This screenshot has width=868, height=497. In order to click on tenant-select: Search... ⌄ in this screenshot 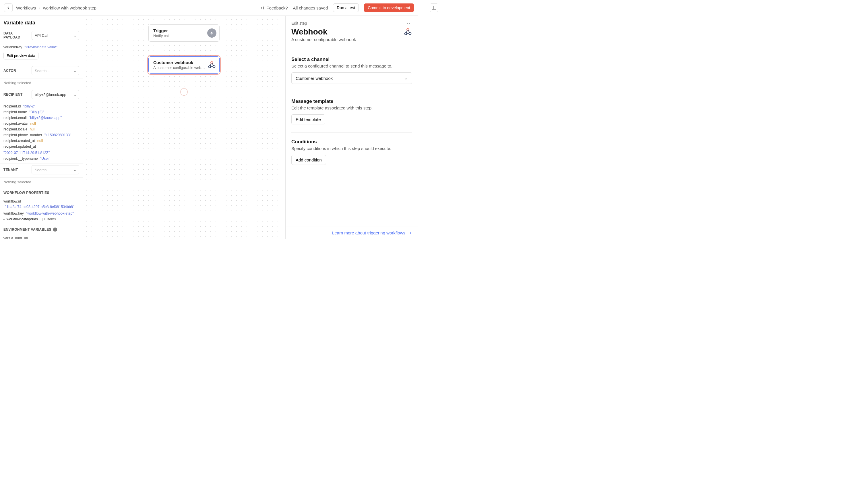, I will do `click(55, 170)`.